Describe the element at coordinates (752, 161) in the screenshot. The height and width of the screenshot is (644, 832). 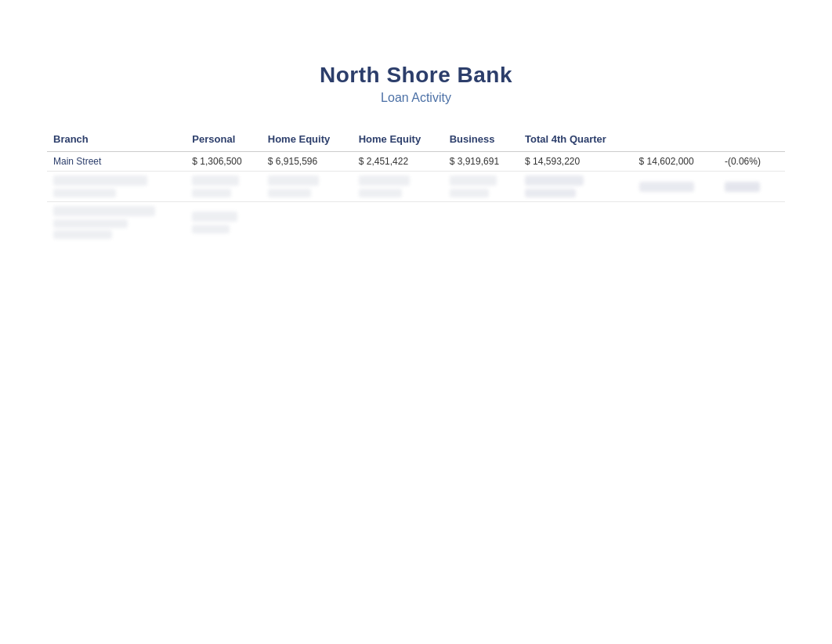
I see `col8-value: -(0.06%)` at that location.